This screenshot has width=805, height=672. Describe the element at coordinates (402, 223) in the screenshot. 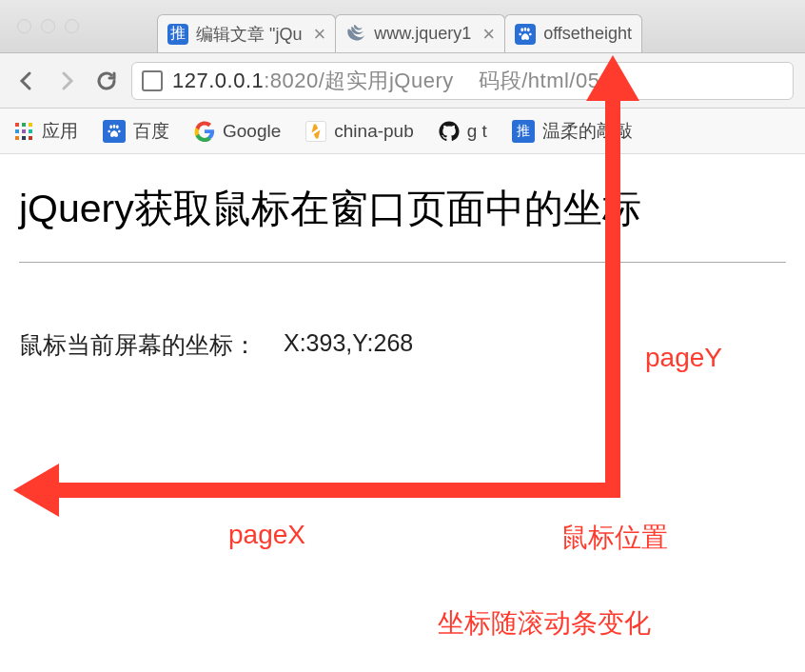

I see `page-heading: jQuery获取鼠标在窗口页面中的坐标` at that location.